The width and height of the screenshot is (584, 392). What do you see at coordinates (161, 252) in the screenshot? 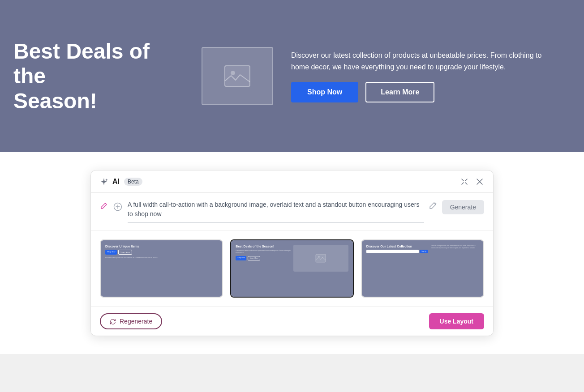
I see `card-1-buttons: Shop Now Learn More` at bounding box center [161, 252].